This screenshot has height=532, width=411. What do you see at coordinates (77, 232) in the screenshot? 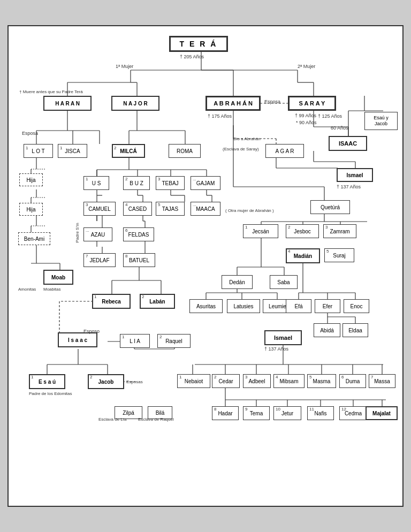
I see `label-padre: Padre S'ín` at bounding box center [77, 232].